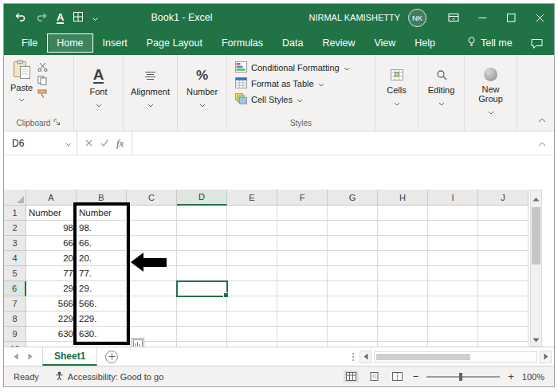  I want to click on cell-E5, so click(252, 274).